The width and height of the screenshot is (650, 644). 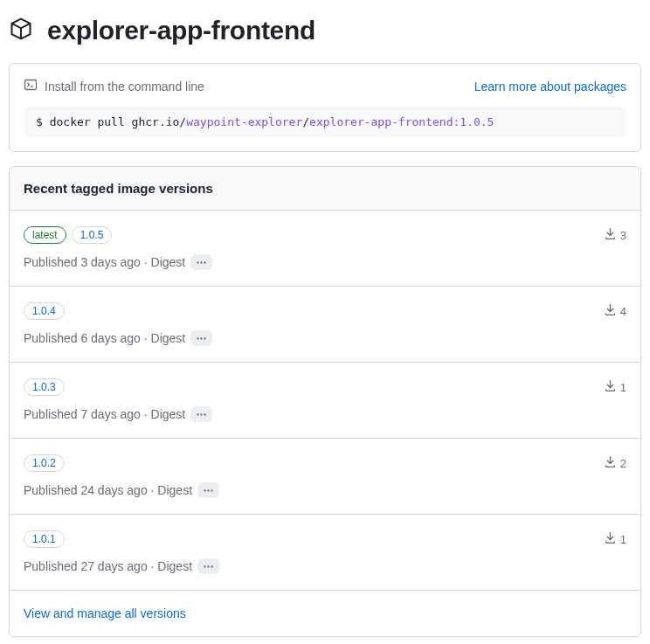 I want to click on published-text: Published 3 days ago · Digest, so click(x=105, y=262).